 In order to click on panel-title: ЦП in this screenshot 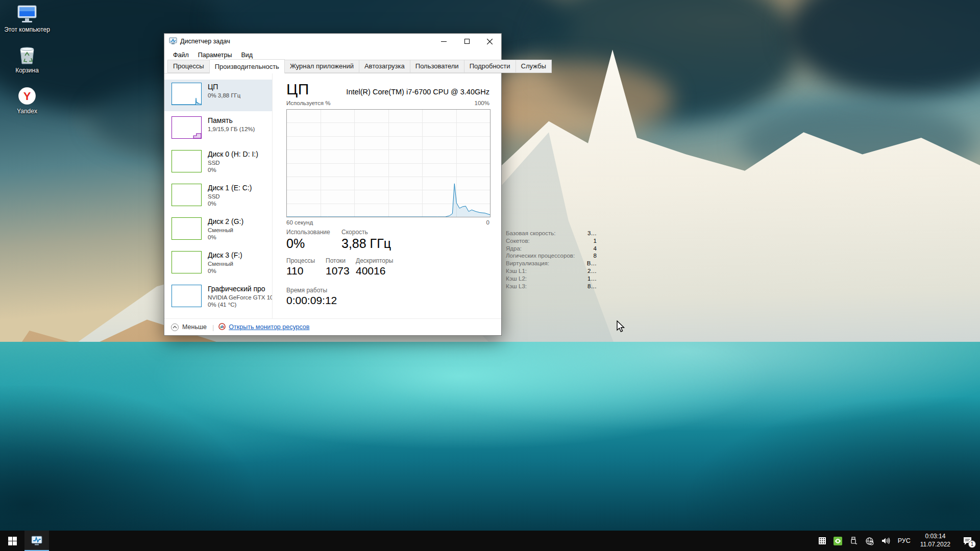, I will do `click(298, 89)`.